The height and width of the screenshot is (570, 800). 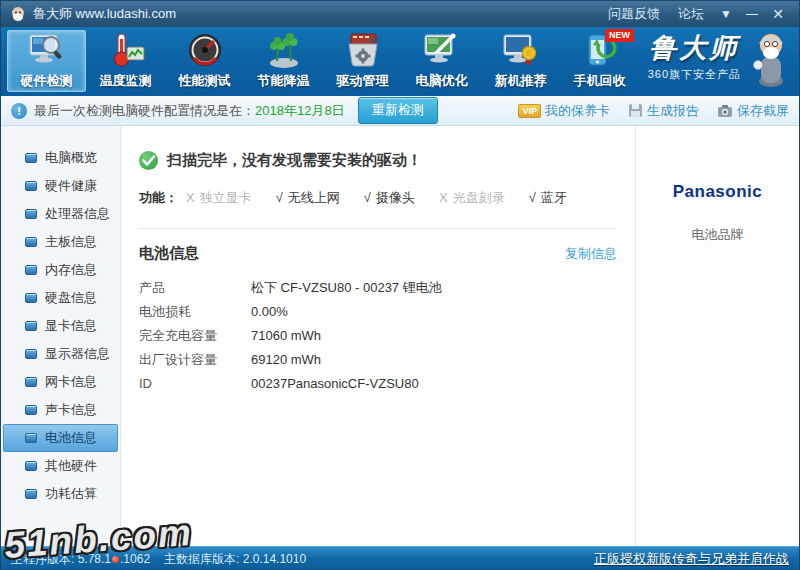 I want to click on battery-section-title: 电池信息, so click(x=169, y=254).